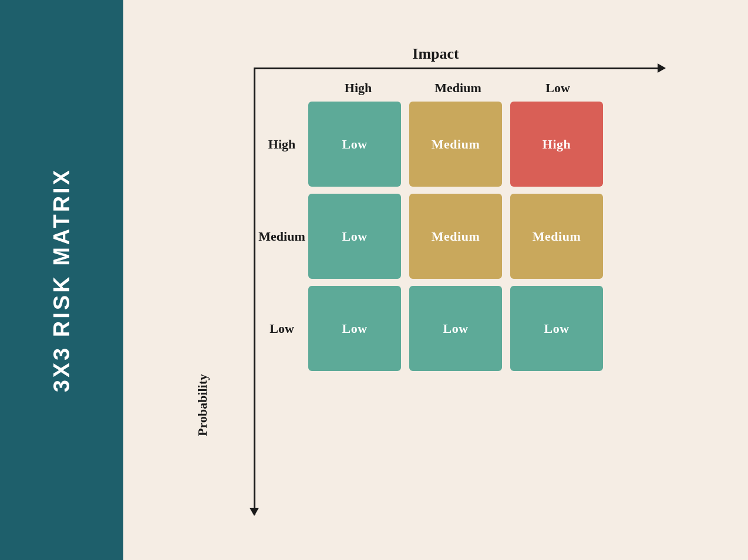  What do you see at coordinates (282, 144) in the screenshot?
I see `row-label-high: High` at bounding box center [282, 144].